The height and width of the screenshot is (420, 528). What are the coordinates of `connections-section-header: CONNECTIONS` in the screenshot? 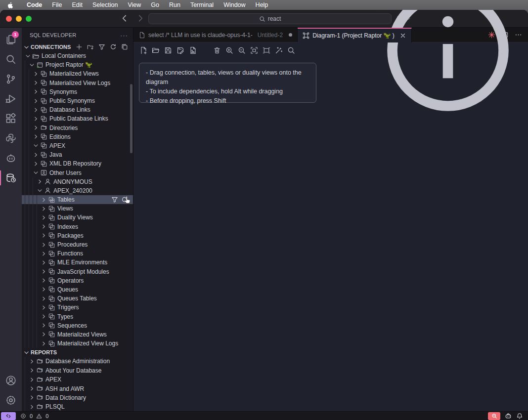 It's located at (77, 47).